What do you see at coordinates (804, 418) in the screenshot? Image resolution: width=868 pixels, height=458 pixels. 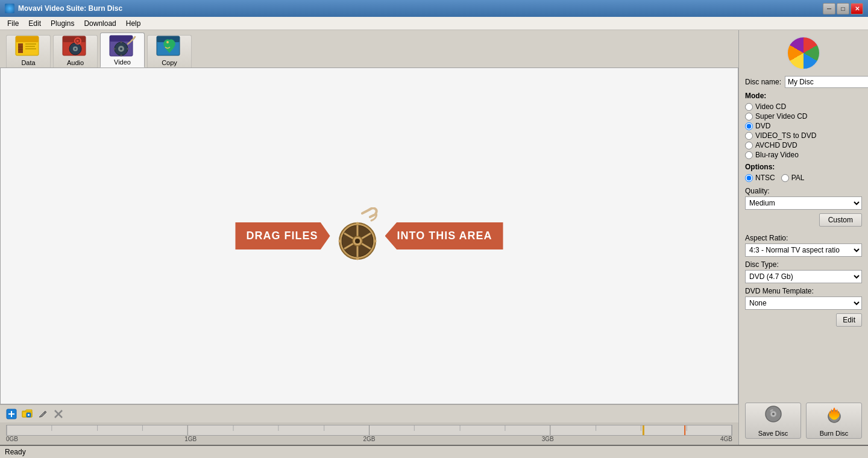 I see `big-buttons-area: Save Disc` at bounding box center [804, 418].